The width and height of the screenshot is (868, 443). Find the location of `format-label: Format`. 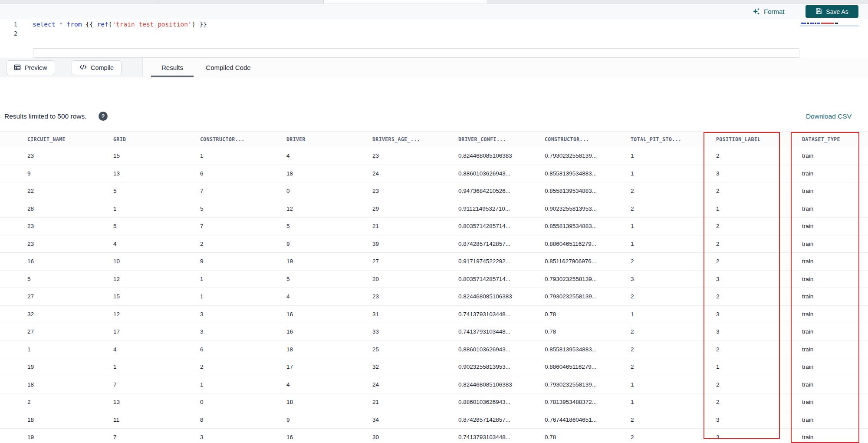

format-label: Format is located at coordinates (774, 11).